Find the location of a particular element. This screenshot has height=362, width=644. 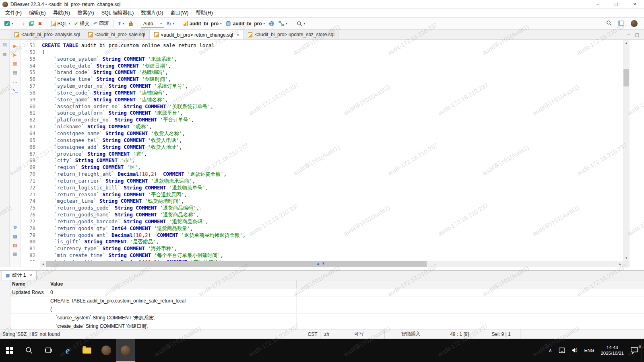

table-row: `create_date` String COMMENT '创建日期', is located at coordinates (322, 326).